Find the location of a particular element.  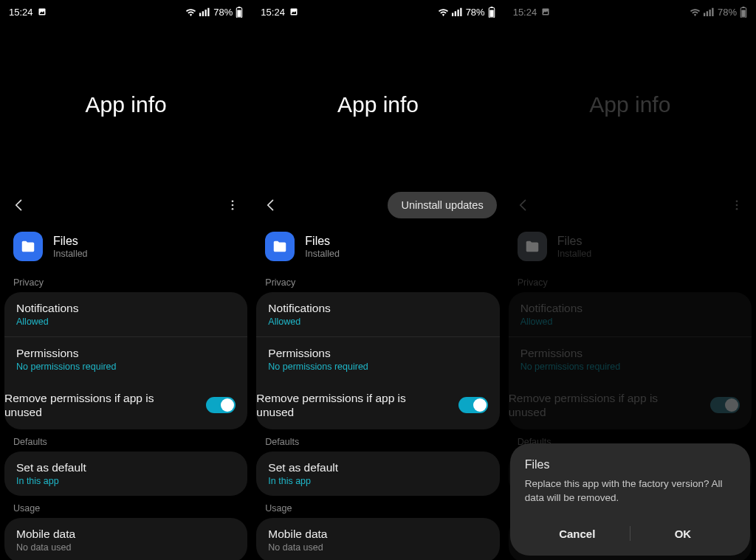

uninstall-updates-menu-item: Uninstall updates is located at coordinates (441, 205).